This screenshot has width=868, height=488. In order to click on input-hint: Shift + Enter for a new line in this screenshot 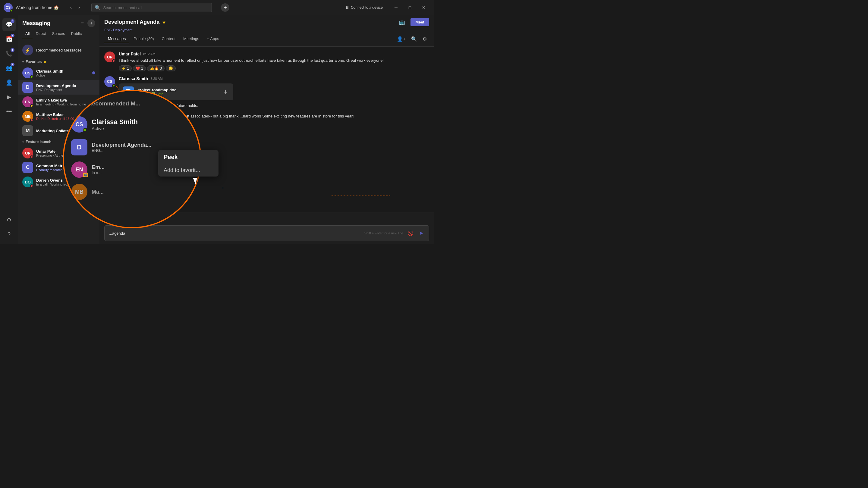, I will do `click(384, 233)`.